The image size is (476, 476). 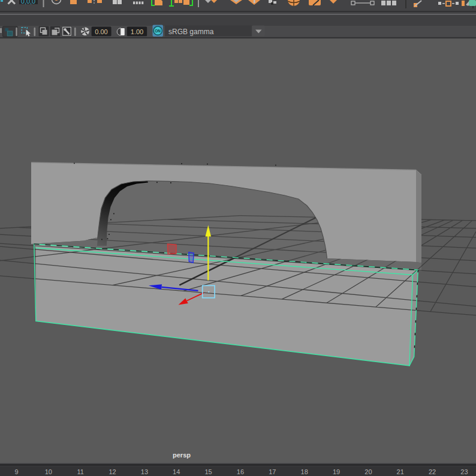 I want to click on svg-text: 0,0,0, so click(x=28, y=2).